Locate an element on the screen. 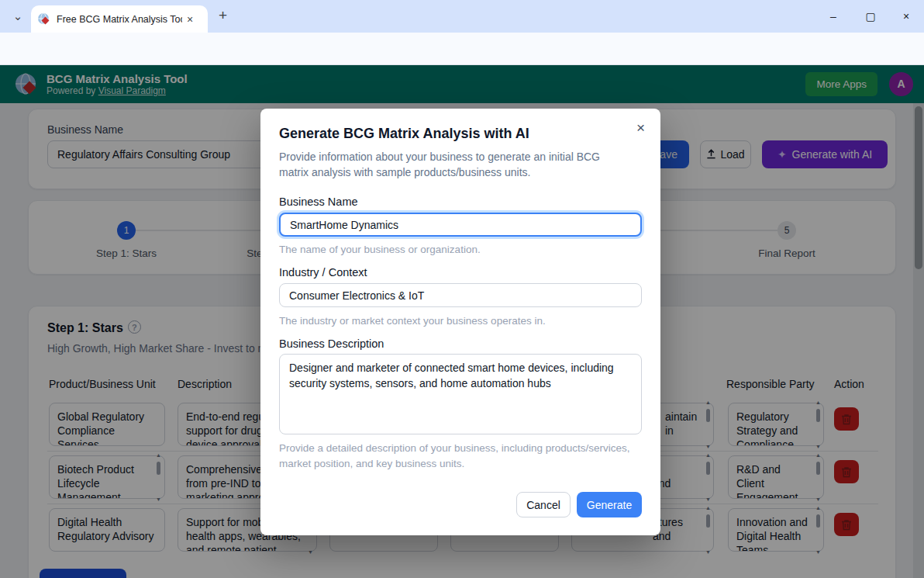 Image resolution: width=924 pixels, height=578 pixels. cancel-button: Cancel is located at coordinates (543, 504).